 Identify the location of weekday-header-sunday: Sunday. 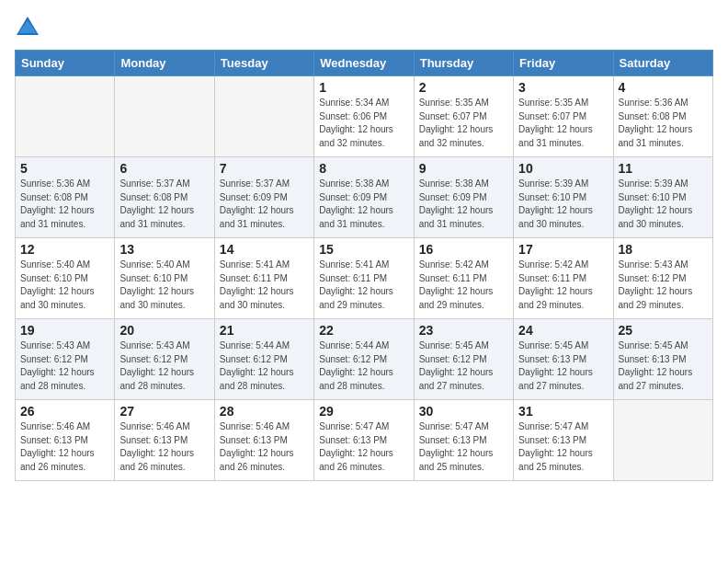
(65, 63).